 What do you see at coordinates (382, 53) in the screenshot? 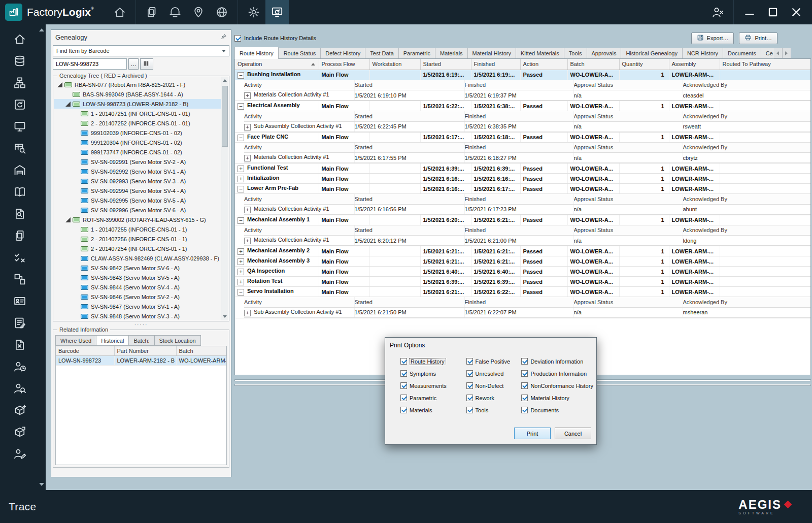
I see `tab-test-data: Test Data` at bounding box center [382, 53].